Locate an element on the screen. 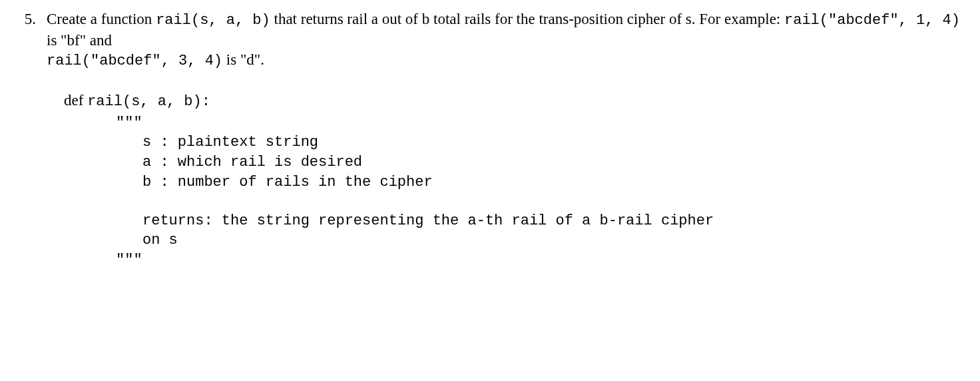  docstring-returns-line2: on s is located at coordinates (555, 240).